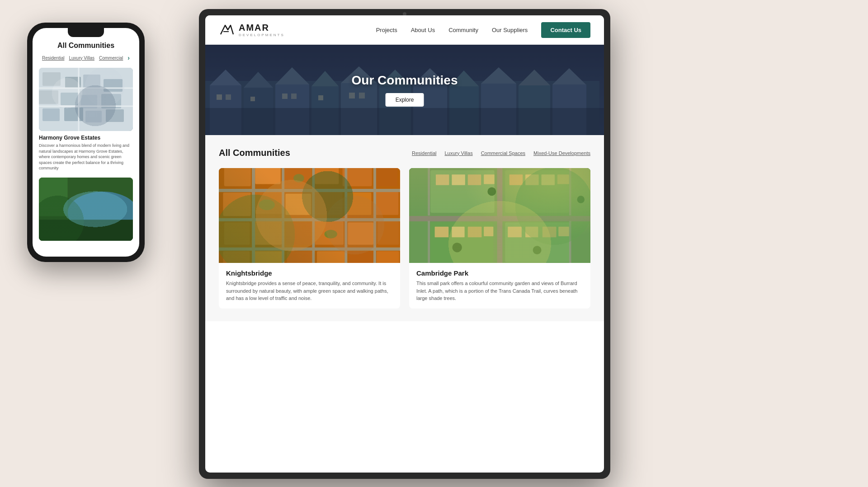 Image resolution: width=868 pixels, height=487 pixels. Describe the element at coordinates (500, 215) in the screenshot. I see `cambridge-aerial-svg` at that location.